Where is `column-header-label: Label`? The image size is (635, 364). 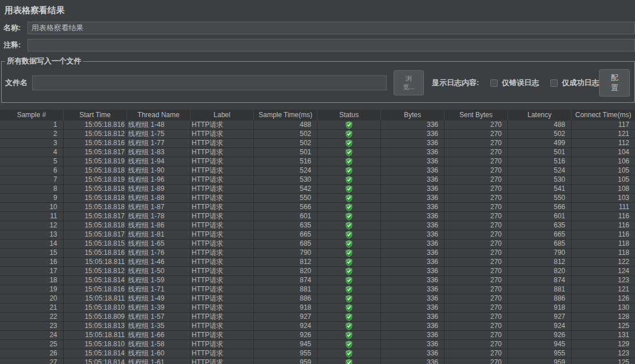 column-header-label: Label is located at coordinates (222, 115).